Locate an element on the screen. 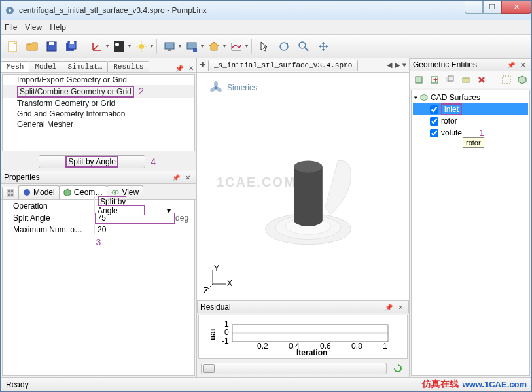  prev-tab-icon: ◀ is located at coordinates (389, 65).